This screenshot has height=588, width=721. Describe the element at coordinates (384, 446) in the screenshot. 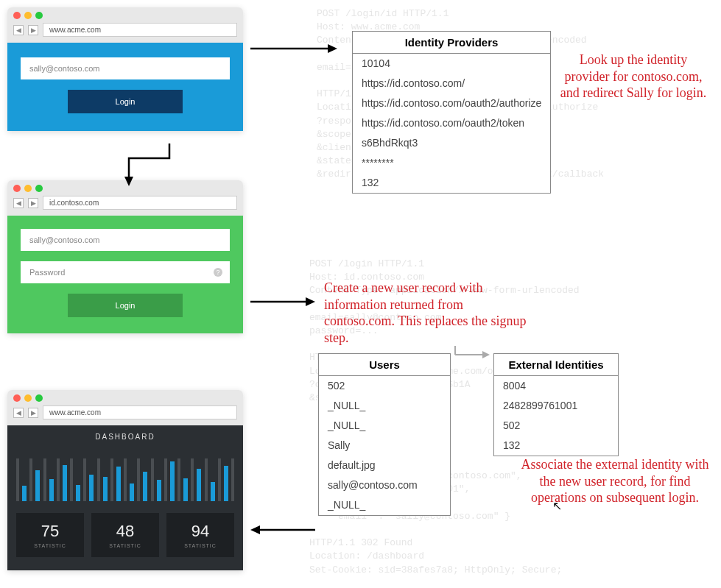

I see `table-row: Sally` at that location.